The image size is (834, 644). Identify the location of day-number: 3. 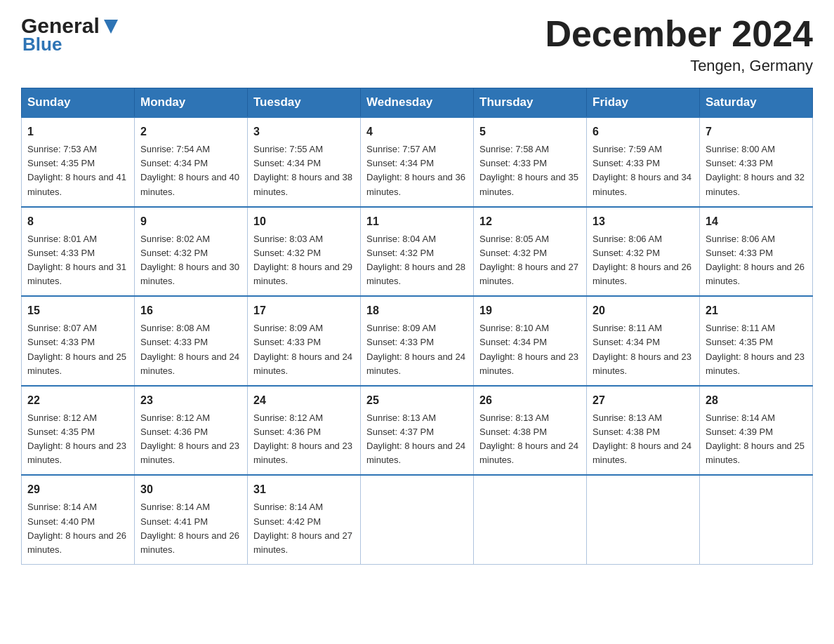
(304, 132).